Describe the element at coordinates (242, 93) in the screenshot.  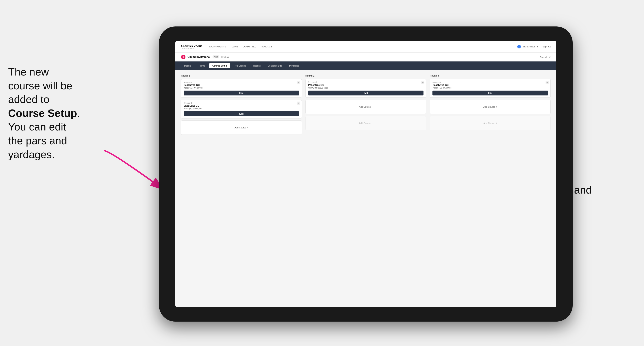
I see `round1-course-a-edit-button: Edit` at that location.